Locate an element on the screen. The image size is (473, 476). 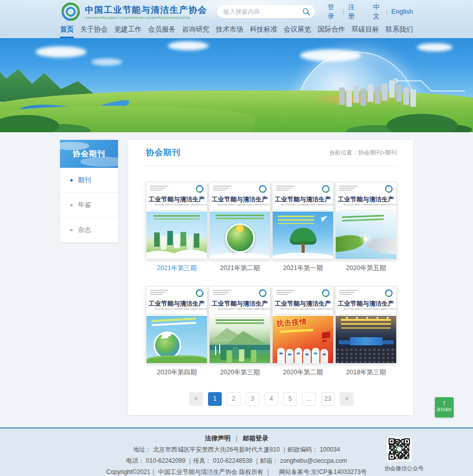
nav-item-8: 国际合作 is located at coordinates (332, 31).